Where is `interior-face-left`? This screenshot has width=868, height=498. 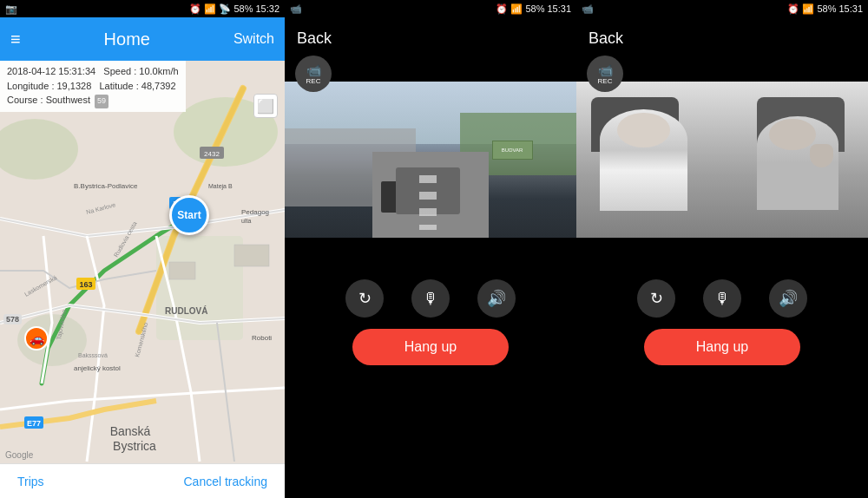
interior-face-left is located at coordinates (643, 130).